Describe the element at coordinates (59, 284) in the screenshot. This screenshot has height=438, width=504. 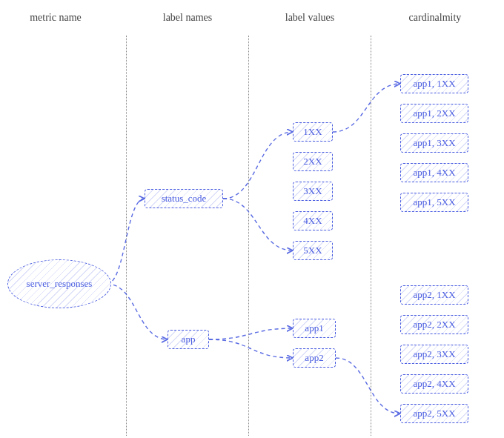
I see `metric-name-node: server_responses` at that location.